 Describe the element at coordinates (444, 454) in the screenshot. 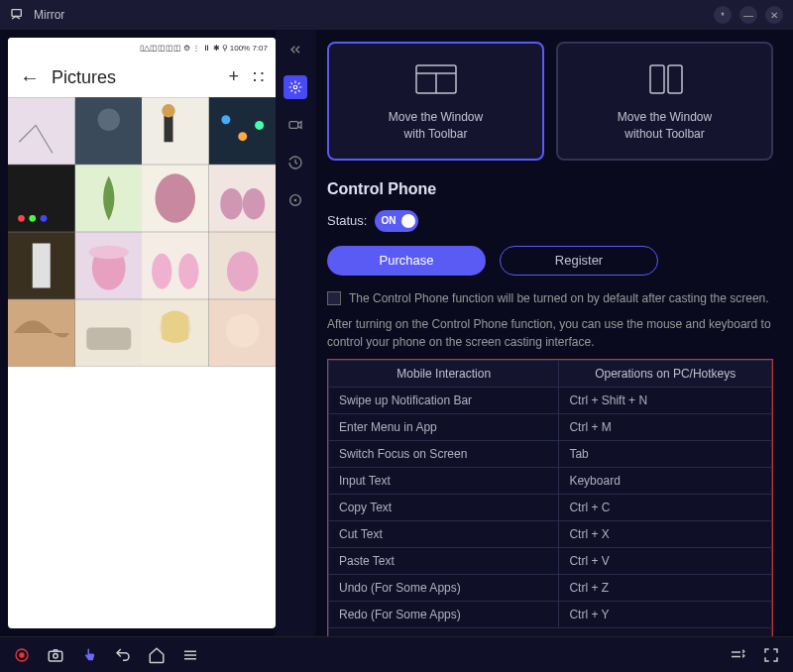

I see `cell-interaction: Switch Focus on Screen` at that location.